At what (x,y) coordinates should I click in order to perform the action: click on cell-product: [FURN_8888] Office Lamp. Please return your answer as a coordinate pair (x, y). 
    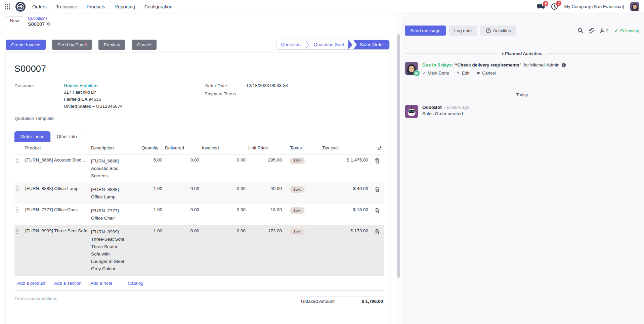
    Looking at the image, I should click on (57, 193).